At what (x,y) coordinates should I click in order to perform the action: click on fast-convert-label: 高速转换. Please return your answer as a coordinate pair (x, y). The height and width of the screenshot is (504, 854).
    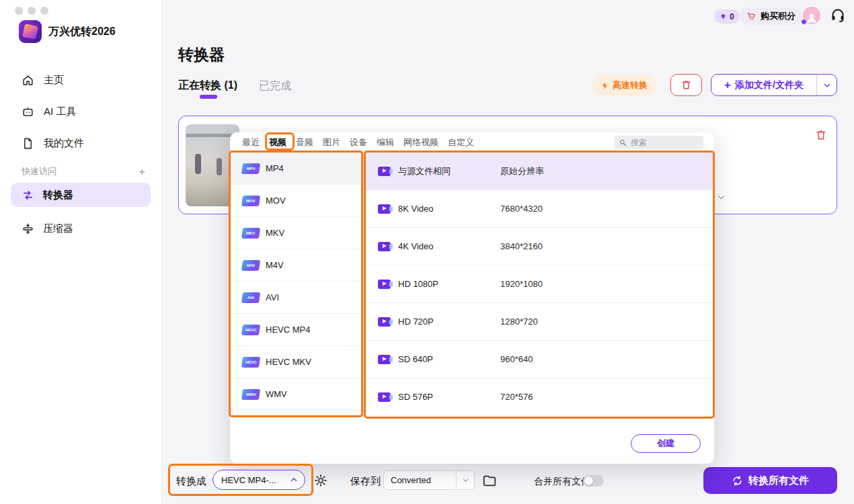
    Looking at the image, I should click on (630, 85).